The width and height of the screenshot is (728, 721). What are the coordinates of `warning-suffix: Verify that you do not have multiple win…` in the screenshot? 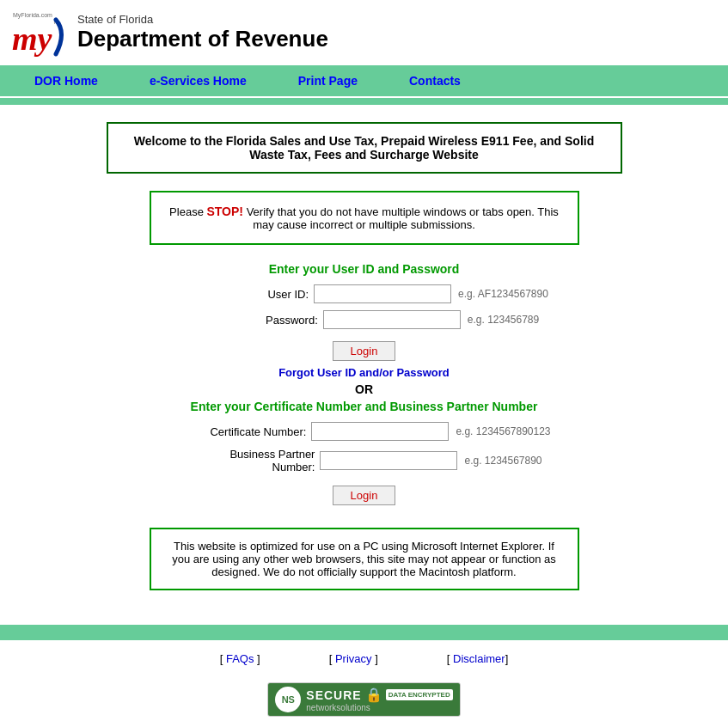 It's located at (401, 218).